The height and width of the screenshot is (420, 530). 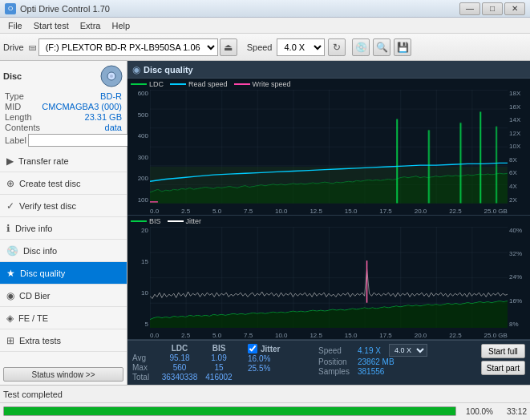 What do you see at coordinates (10, 206) in the screenshot?
I see `verify-test-disc-icon: ✓` at bounding box center [10, 206].